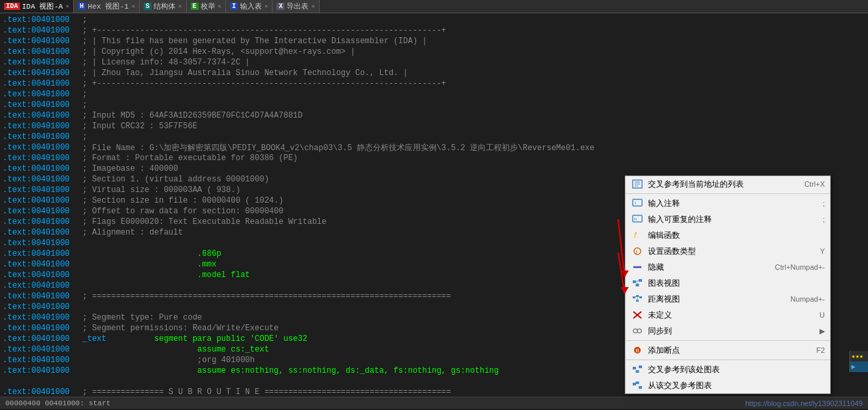  What do you see at coordinates (12, 7) in the screenshot?
I see `tab-letter-ida: IDA` at bounding box center [12, 7].